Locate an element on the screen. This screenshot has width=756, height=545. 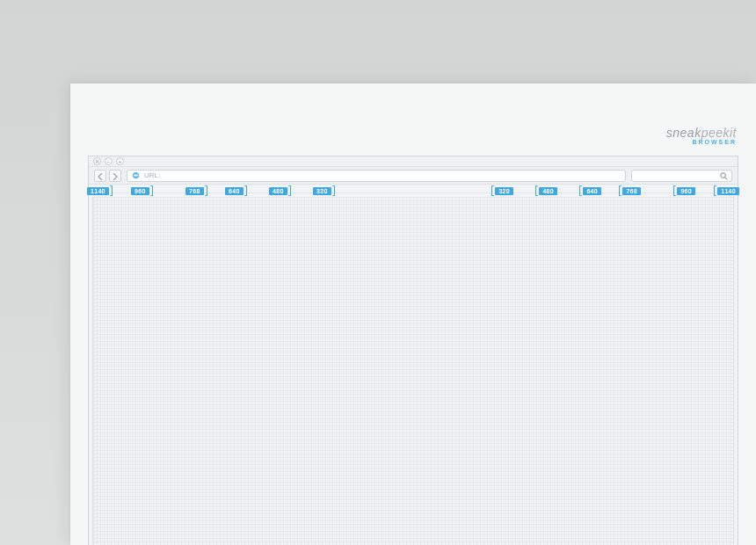
back-button is located at coordinates (100, 176).